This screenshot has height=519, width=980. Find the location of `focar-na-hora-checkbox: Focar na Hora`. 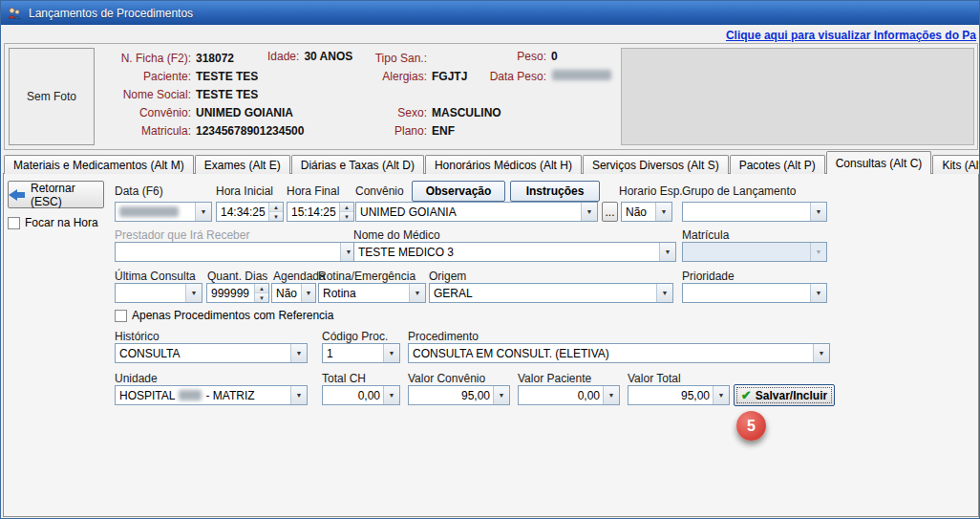

focar-na-hora-checkbox: Focar na Hora is located at coordinates (53, 223).